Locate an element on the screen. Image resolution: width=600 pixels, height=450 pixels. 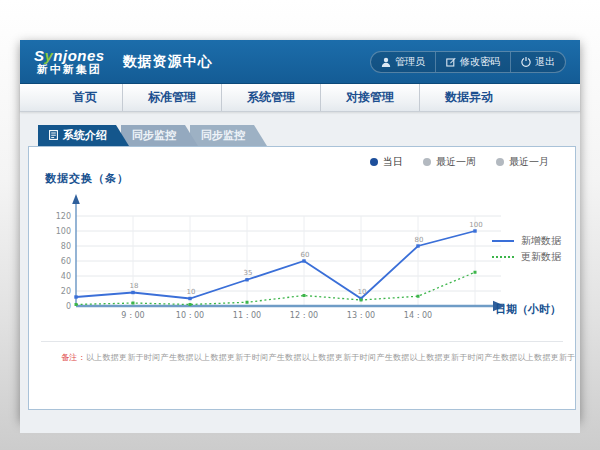
logout-button: 退出 is located at coordinates (538, 62).